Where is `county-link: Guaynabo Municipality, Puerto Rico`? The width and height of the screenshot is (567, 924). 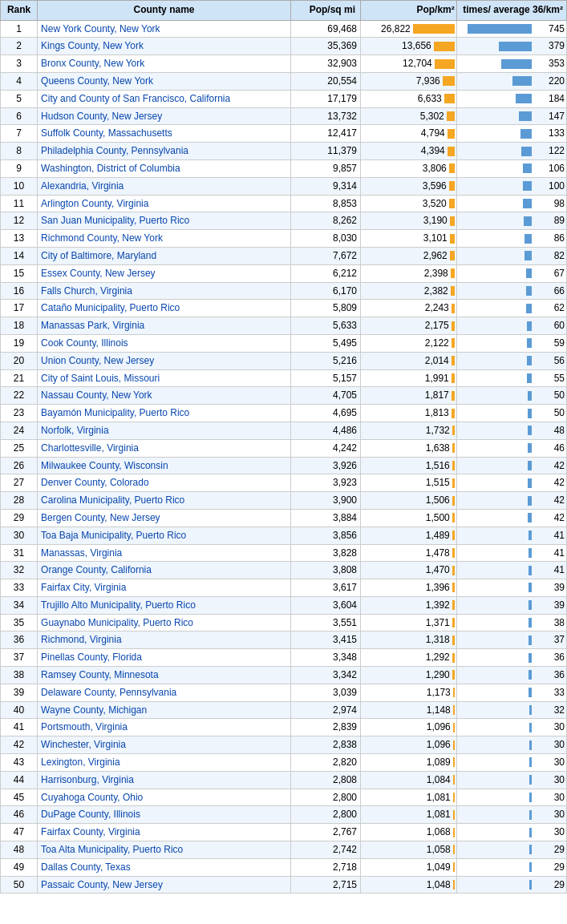
county-link: Guaynabo Municipality, Puerto Rico is located at coordinates (117, 623).